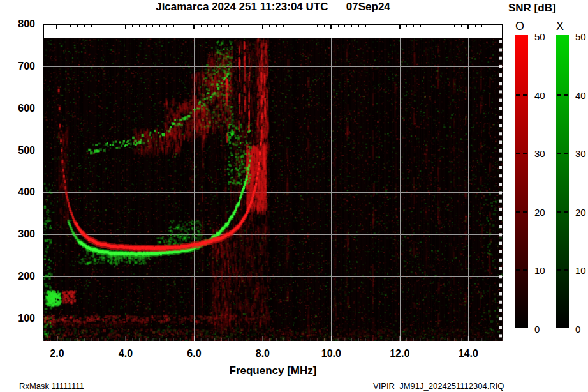 Image resolution: width=588 pixels, height=392 pixels. I want to click on x-tick-label: 4.0, so click(126, 354).